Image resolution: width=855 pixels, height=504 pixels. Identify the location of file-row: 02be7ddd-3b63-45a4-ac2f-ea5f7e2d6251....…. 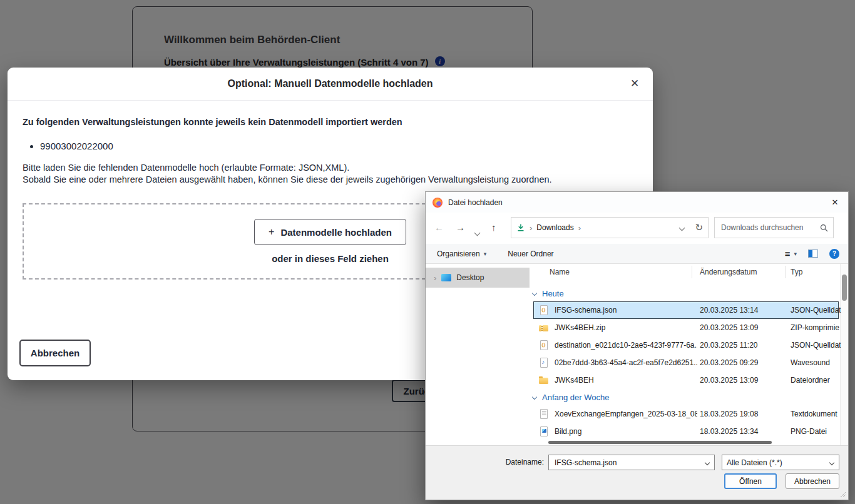
(686, 363).